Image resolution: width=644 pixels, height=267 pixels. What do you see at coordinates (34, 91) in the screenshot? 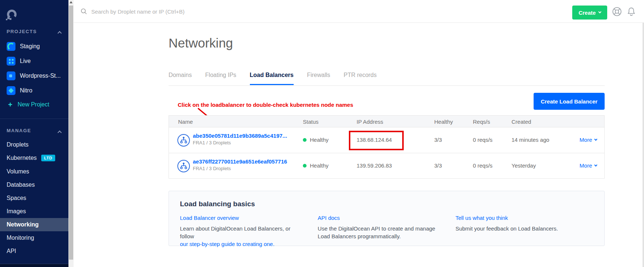
I see `sidebar-item-nitro: Nitro` at bounding box center [34, 91].